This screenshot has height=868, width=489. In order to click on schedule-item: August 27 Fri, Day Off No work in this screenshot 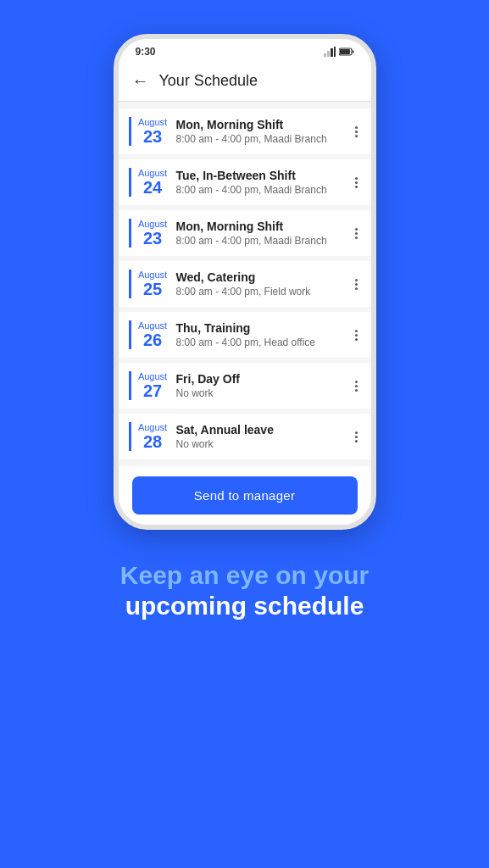, I will do `click(245, 386)`.